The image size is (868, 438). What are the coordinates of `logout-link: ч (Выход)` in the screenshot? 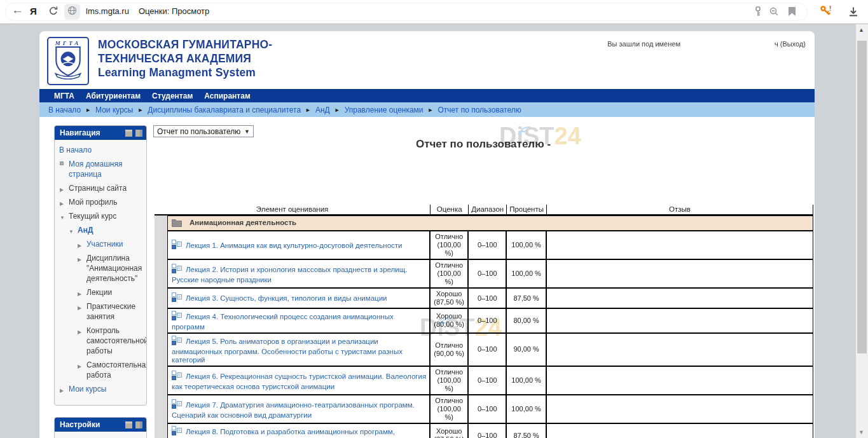 It's located at (790, 44).